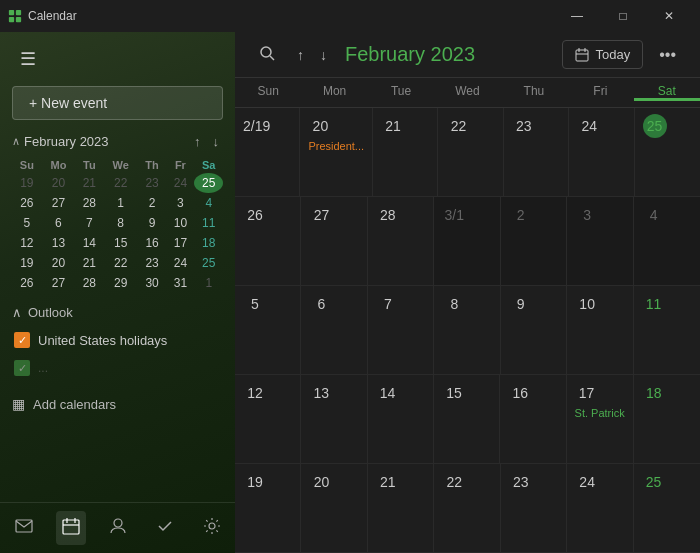 Image resolution: width=700 pixels, height=553 pixels. What do you see at coordinates (536, 152) in the screenshot?
I see `cal-cell-223: 23` at bounding box center [536, 152].